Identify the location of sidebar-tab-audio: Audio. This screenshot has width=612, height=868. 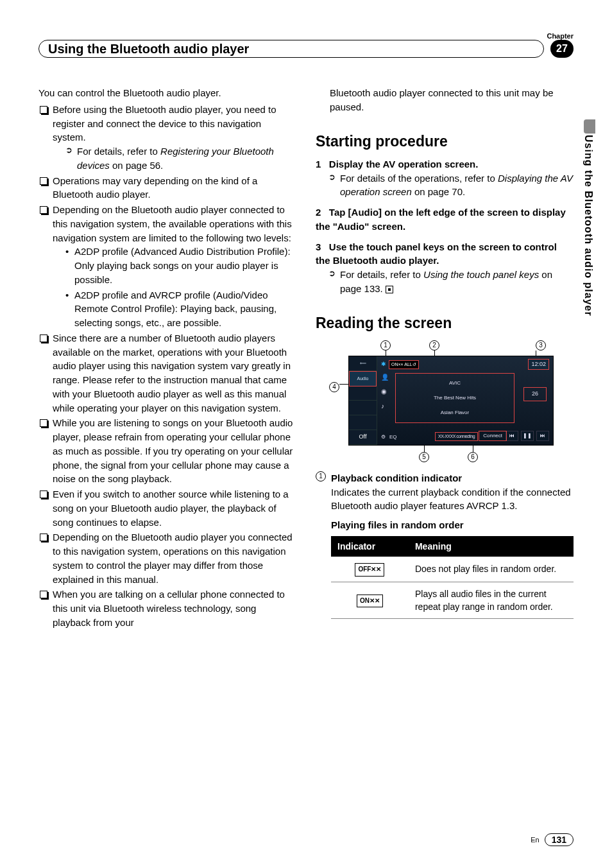
(363, 379).